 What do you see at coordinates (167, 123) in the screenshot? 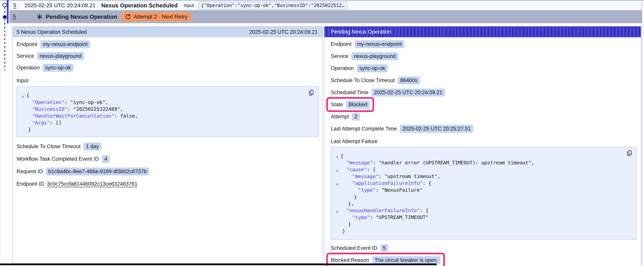
I see `json-line: ∨"Args": []` at bounding box center [167, 123].